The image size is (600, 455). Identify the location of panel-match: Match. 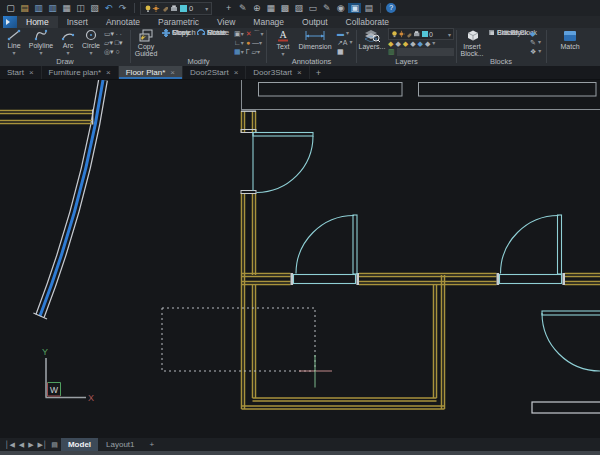
(574, 42).